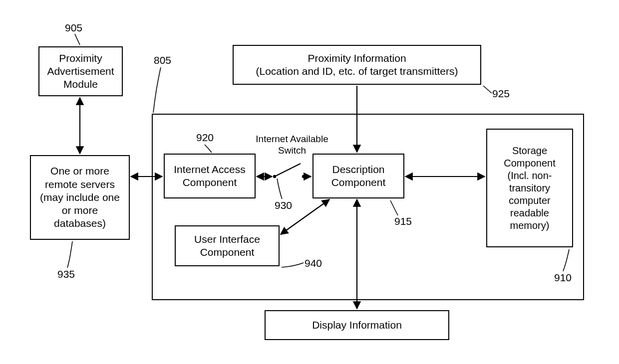 The width and height of the screenshot is (619, 364). Describe the element at coordinates (284, 205) in the screenshot. I see `ref-930: 930` at that location.